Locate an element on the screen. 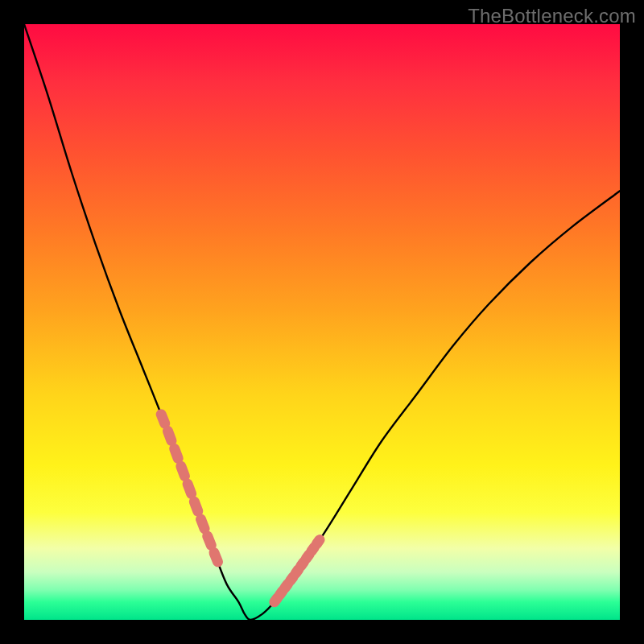 The height and width of the screenshot is (644, 644). dash-segment-right is located at coordinates (297, 572).